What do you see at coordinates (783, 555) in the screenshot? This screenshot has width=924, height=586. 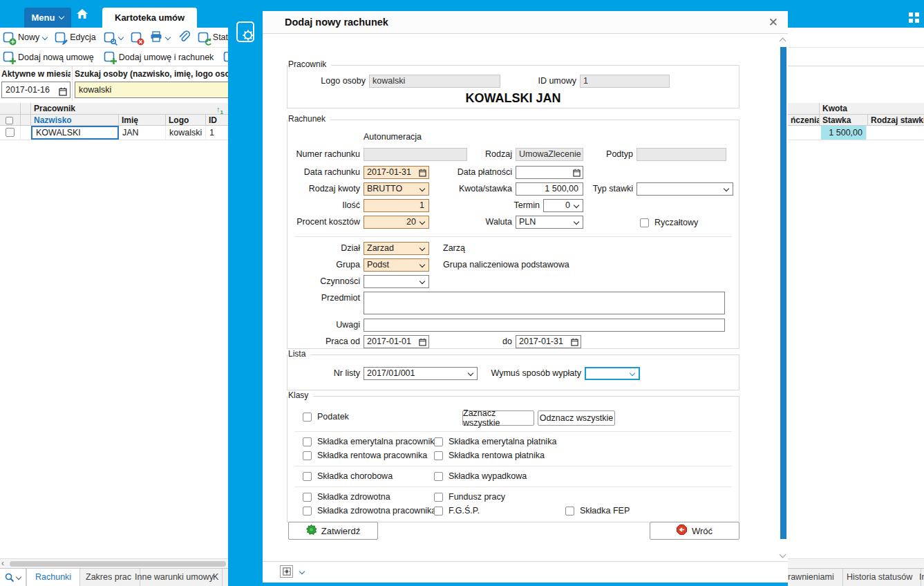 I see `scroll-down-icon` at bounding box center [783, 555].